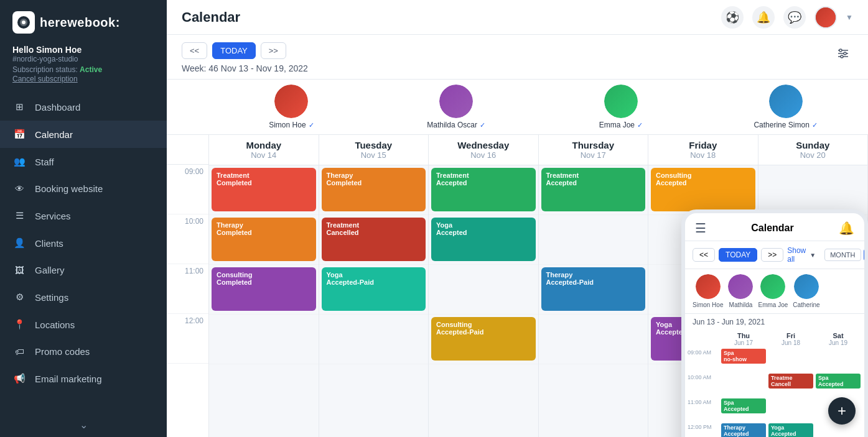  Describe the element at coordinates (704, 255) in the screenshot. I see `mob-prev-btn: <<` at that location.